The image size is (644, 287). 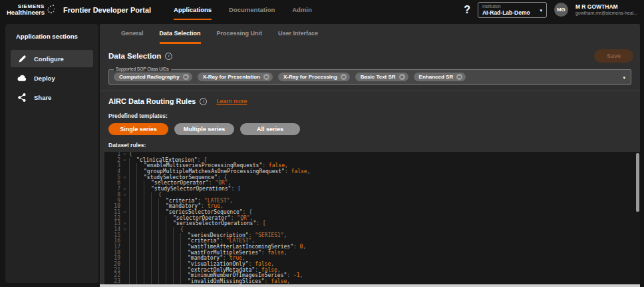 I want to click on learn-more-link: Learn more, so click(x=232, y=101).